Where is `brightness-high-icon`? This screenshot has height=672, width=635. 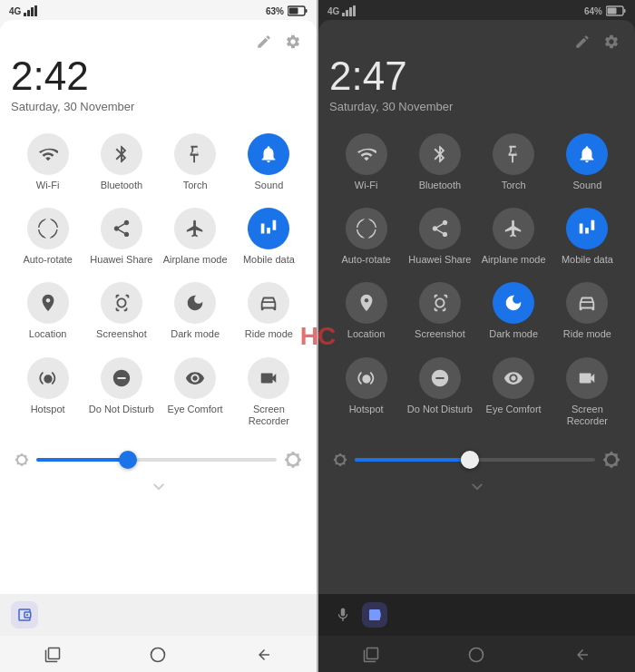 brightness-high-icon is located at coordinates (293, 460).